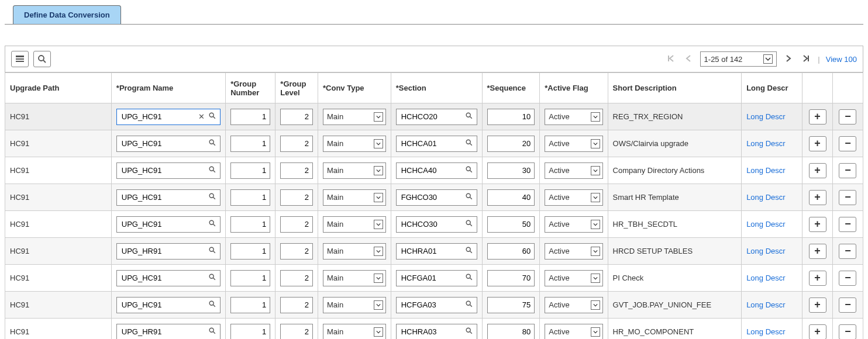 The height and width of the screenshot is (339, 868). Describe the element at coordinates (675, 88) in the screenshot. I see `col-short-desc: Short Description` at that location.